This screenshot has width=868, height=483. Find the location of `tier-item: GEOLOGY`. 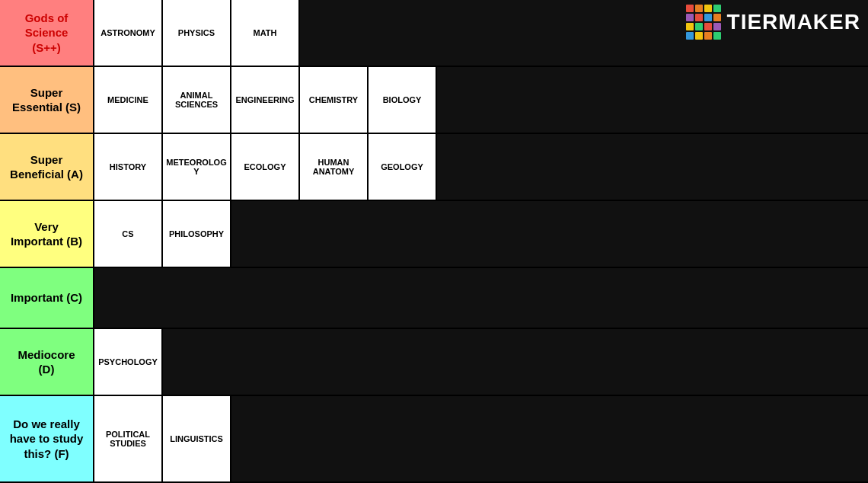

tier-item: GEOLOGY is located at coordinates (403, 167).